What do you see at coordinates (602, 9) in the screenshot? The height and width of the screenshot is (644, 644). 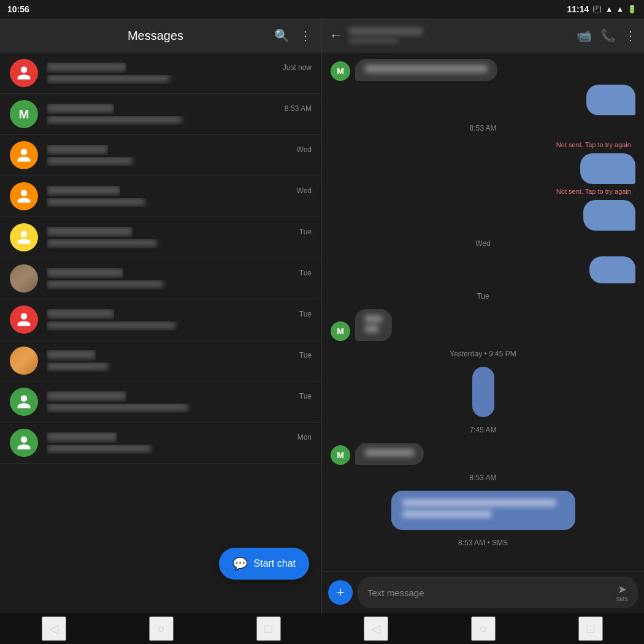 I see `right-status: 11:14 📳 ▲ ▲ 🔋` at bounding box center [602, 9].